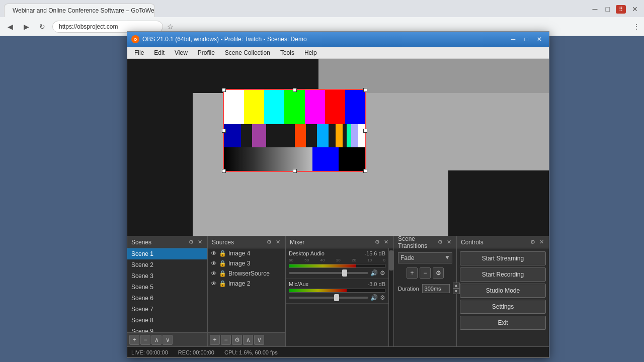 The image size is (644, 362). What do you see at coordinates (79, 10) in the screenshot?
I see `browser-tab: Webinar and Online Conference Software –…` at bounding box center [79, 10].